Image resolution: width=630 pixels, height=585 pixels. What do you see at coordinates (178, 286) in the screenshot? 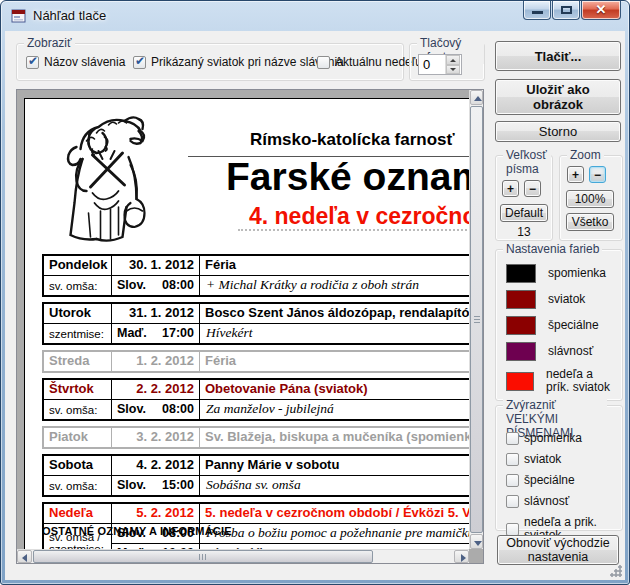
I see `mass-time: 08:00` at bounding box center [178, 286].